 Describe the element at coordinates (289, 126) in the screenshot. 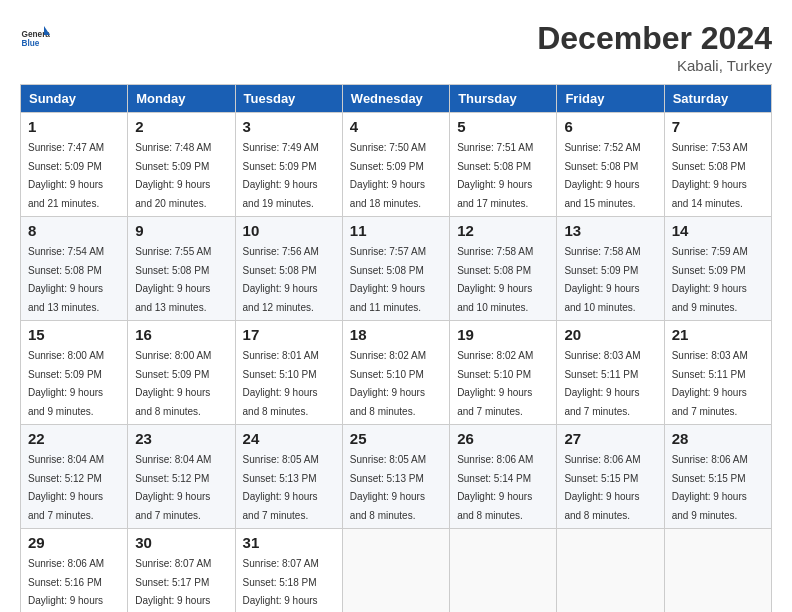

I see `day-number: 3` at that location.